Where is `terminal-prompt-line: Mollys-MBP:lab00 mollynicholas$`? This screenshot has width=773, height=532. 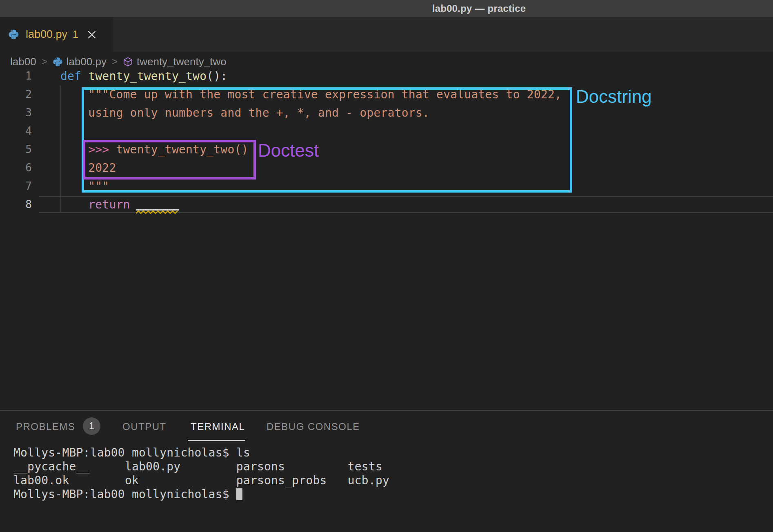
terminal-prompt-line: Mollys-MBP:lab00 mollynicholas$ is located at coordinates (128, 494).